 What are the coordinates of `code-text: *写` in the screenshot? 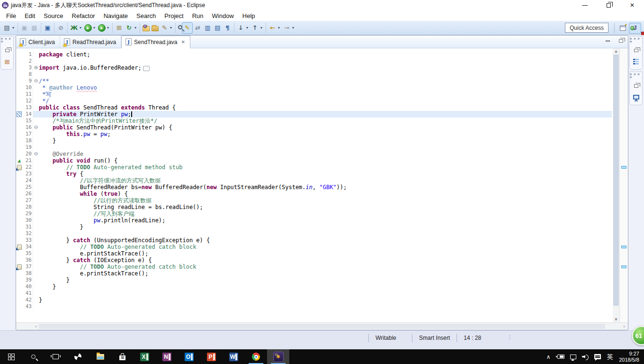 It's located at (325, 94).